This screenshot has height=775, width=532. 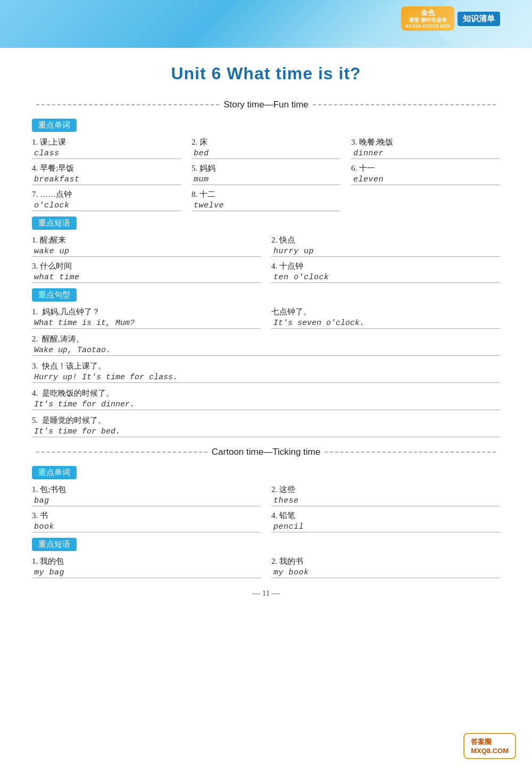 What do you see at coordinates (106, 206) in the screenshot?
I see `vocab-english-7: o'clock` at bounding box center [106, 206].